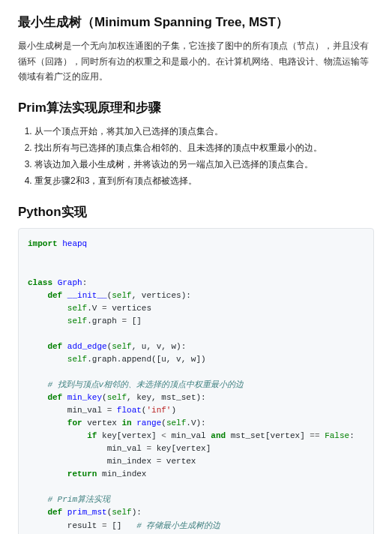 The image size is (392, 534). What do you see at coordinates (43, 244) in the screenshot?
I see `kw-import: import` at bounding box center [43, 244].